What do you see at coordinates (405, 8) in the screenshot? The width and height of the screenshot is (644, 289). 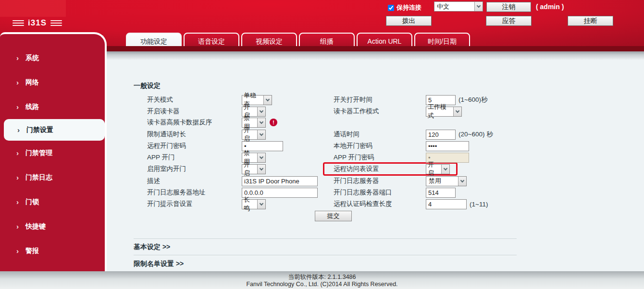 I see `keep-alive-control: 保持连接` at bounding box center [405, 8].